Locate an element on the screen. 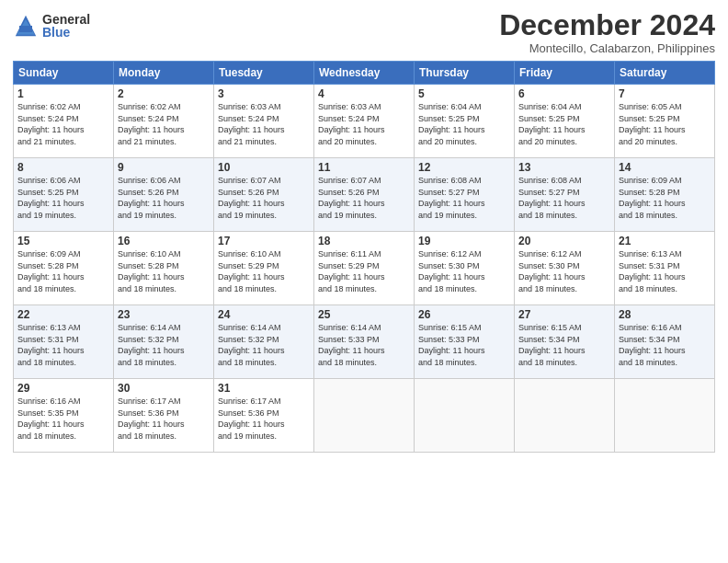  location: Montecillo, Calabarzon, Philippines is located at coordinates (607, 48).